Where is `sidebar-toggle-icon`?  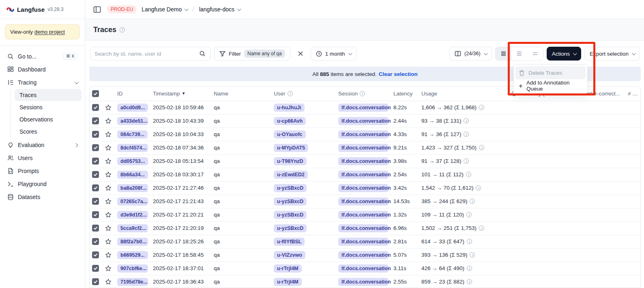
sidebar-toggle-icon is located at coordinates (97, 9).